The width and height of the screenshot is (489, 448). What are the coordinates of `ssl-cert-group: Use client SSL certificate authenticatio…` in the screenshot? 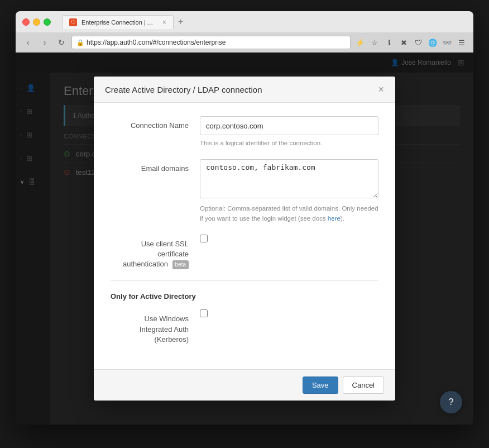 It's located at (244, 252).